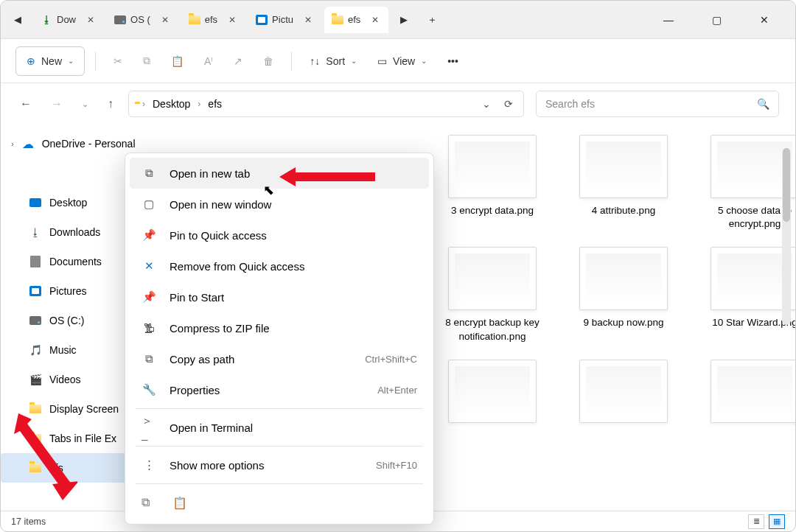 Image resolution: width=796 pixels, height=532 pixels. Describe the element at coordinates (35, 379) in the screenshot. I see `video-icon: 🎬` at that location.